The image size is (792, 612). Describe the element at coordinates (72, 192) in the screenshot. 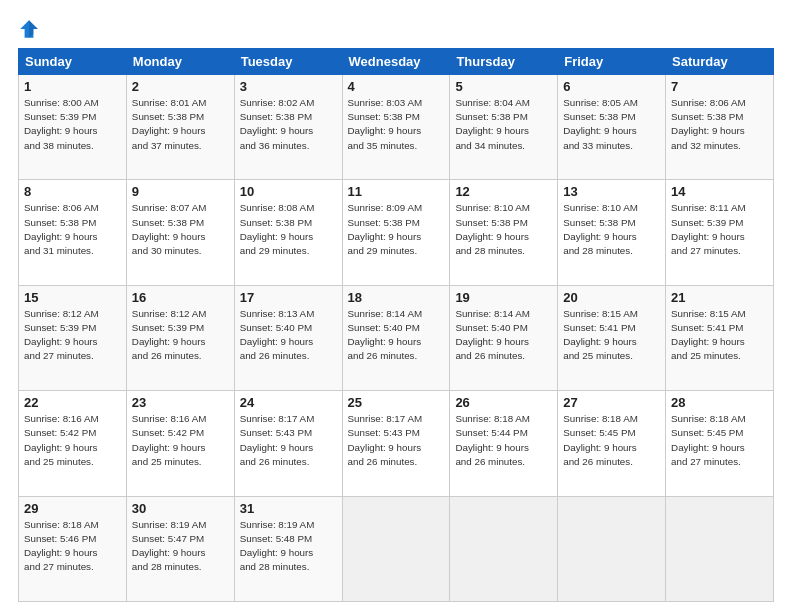

I see `day-number: 8` at that location.